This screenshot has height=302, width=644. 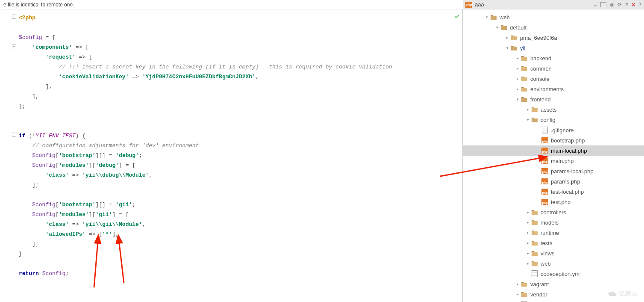 I want to click on tree-label: backend, so click(x=541, y=58).